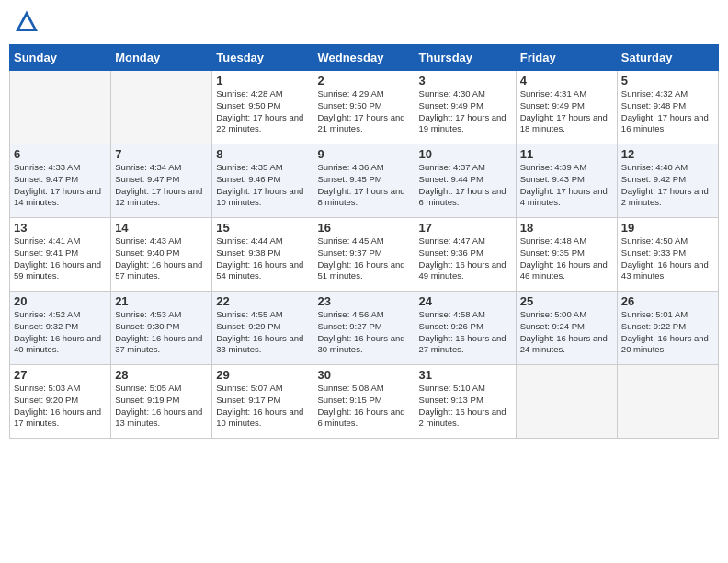  I want to click on day-info: Sunrise: 4:32 AM Sunset: 9:48 PM Dayligh…, so click(667, 112).